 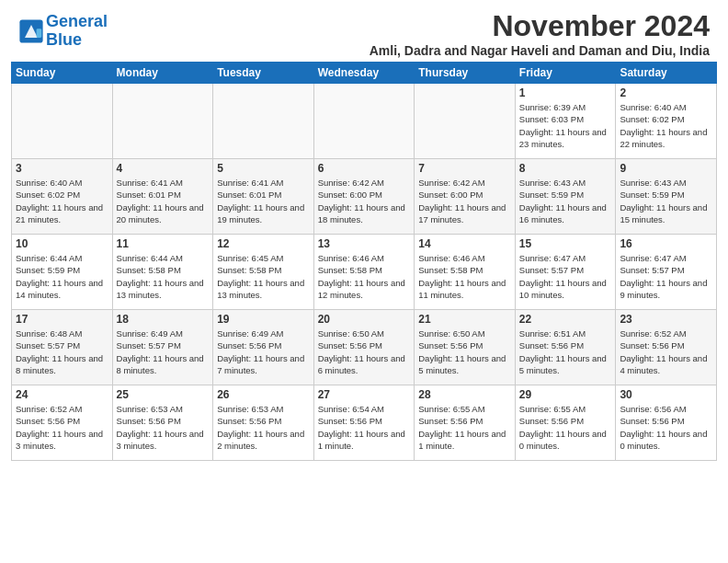 What do you see at coordinates (263, 276) in the screenshot?
I see `day-info: Sunrise: 6:45 AM Sunset: 5:58 PM Dayligh…` at bounding box center [263, 276].